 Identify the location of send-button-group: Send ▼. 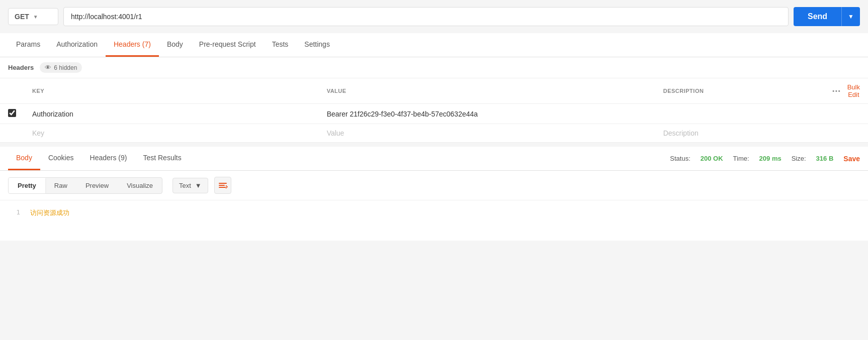
(827, 17).